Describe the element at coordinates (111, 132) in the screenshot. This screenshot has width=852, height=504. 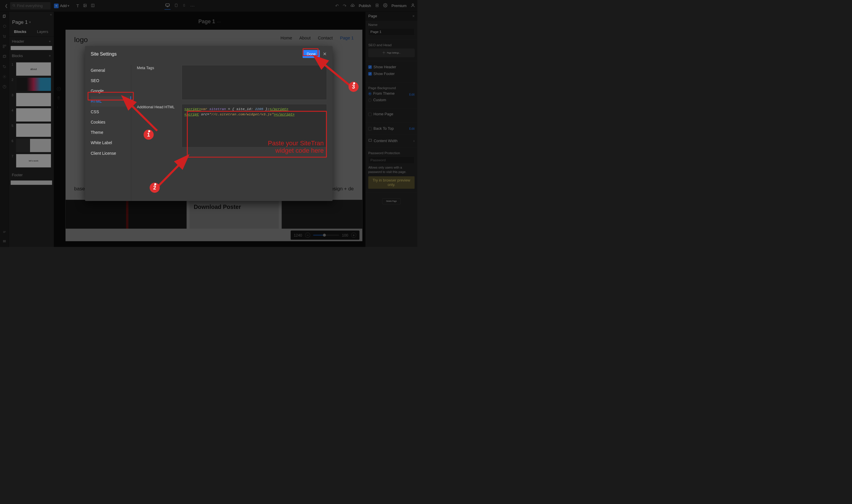
I see `modal-menu-theme: Theme` at that location.